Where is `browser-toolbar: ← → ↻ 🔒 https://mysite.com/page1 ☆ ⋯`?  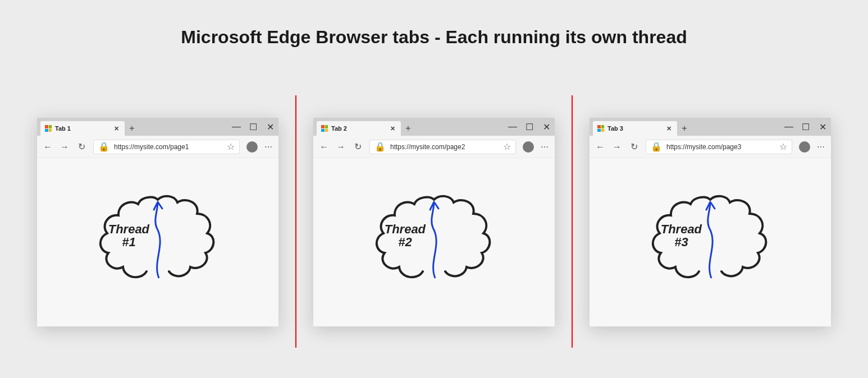 browser-toolbar: ← → ↻ 🔒 https://mysite.com/page1 ☆ ⋯ is located at coordinates (158, 147).